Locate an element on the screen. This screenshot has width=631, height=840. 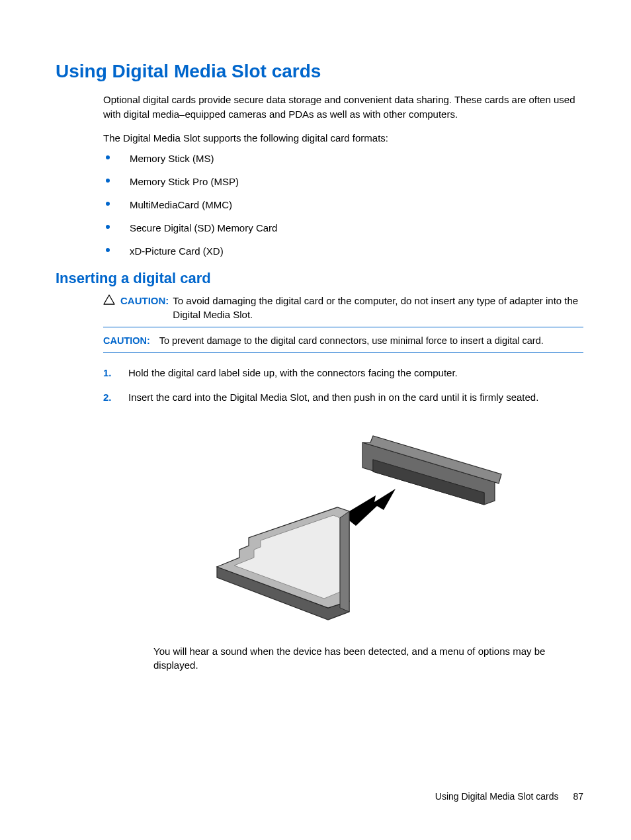
page-heading: Using Digital Media Slot cards is located at coordinates (319, 71).